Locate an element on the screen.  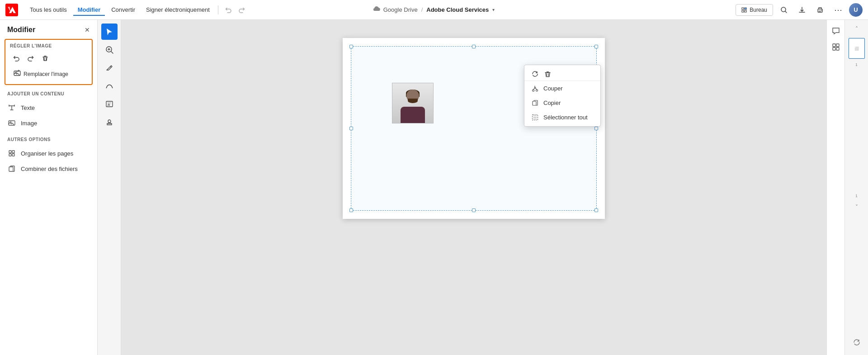
cloud-icon is located at coordinates (377, 10).